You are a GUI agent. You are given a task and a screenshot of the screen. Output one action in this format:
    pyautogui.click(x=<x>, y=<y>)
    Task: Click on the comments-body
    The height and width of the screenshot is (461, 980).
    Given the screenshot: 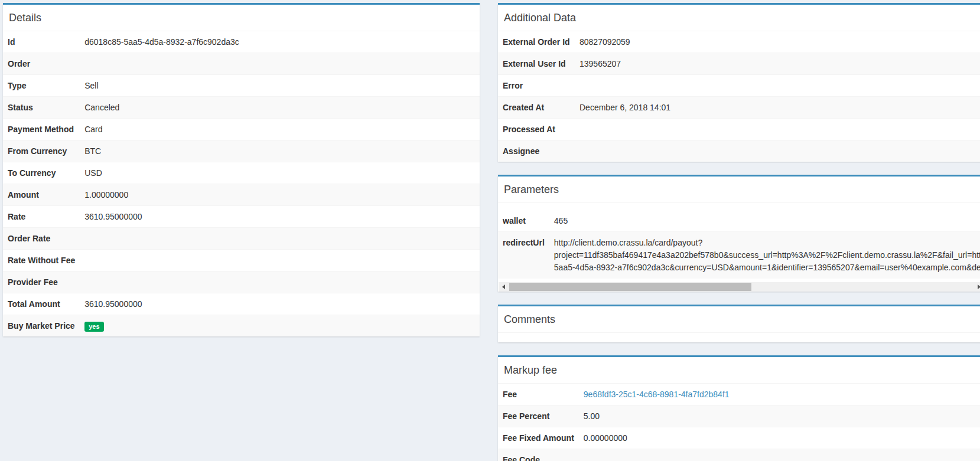 What is the action you would take?
    pyautogui.click(x=739, y=338)
    